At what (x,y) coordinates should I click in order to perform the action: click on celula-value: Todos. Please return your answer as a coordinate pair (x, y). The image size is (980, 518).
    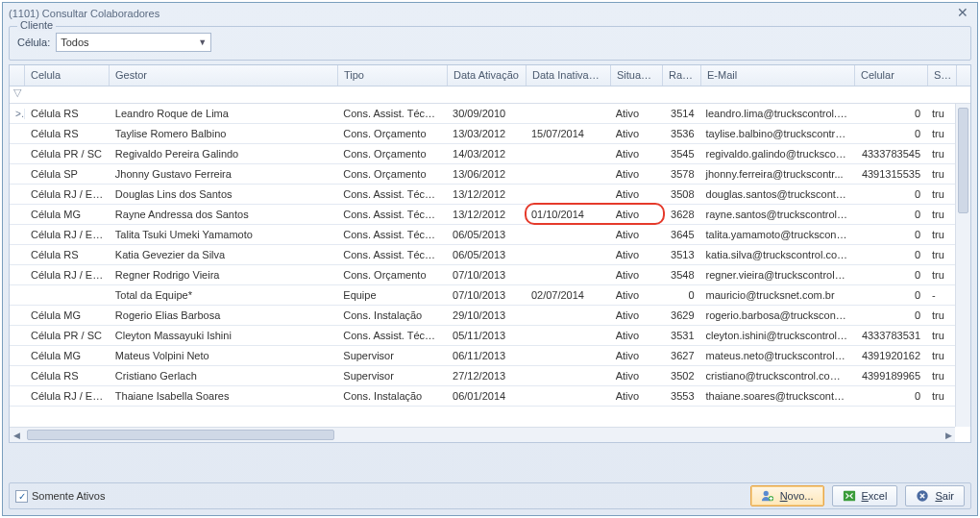
    Looking at the image, I should click on (75, 42).